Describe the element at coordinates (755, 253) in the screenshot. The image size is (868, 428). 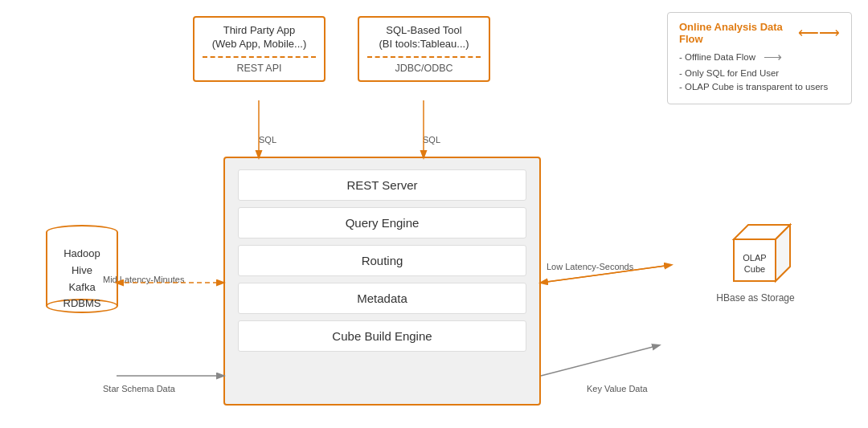
I see `olap-cube-icon: OLAP Cube` at that location.